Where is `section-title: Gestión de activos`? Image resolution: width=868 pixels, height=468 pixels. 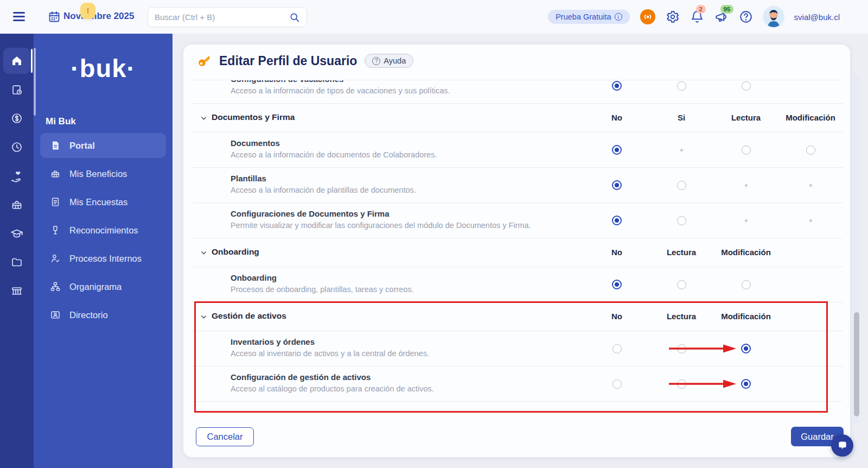
section-title: Gestión de activos is located at coordinates (249, 316).